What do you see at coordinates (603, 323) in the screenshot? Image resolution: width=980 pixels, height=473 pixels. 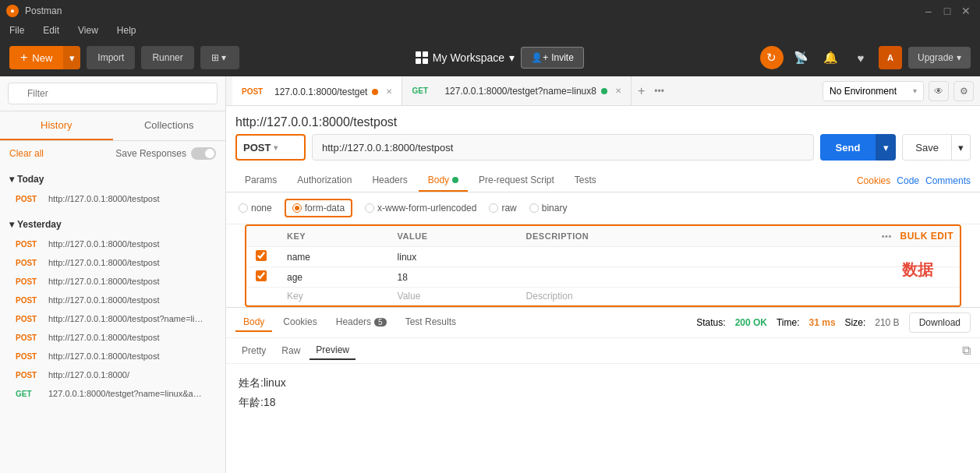 I see `response-header: Body Cookies Headers 5 Test Results Stat…` at bounding box center [603, 323].